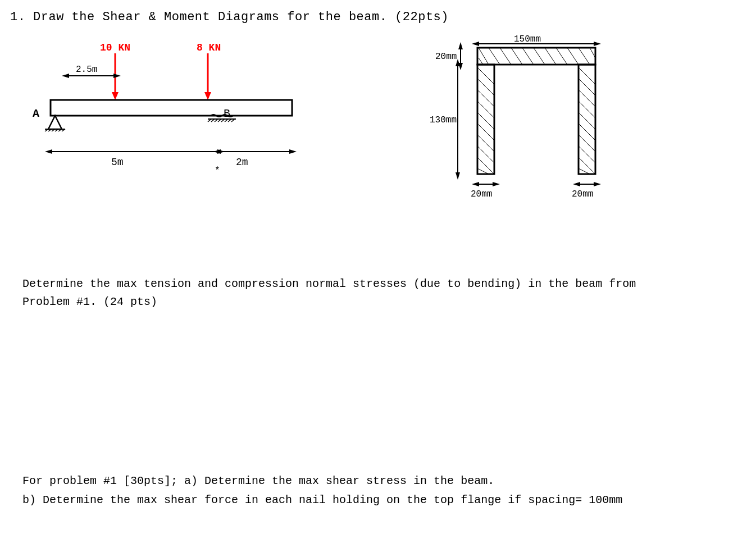  What do you see at coordinates (36, 113) in the screenshot?
I see `svg-text: A` at bounding box center [36, 113].